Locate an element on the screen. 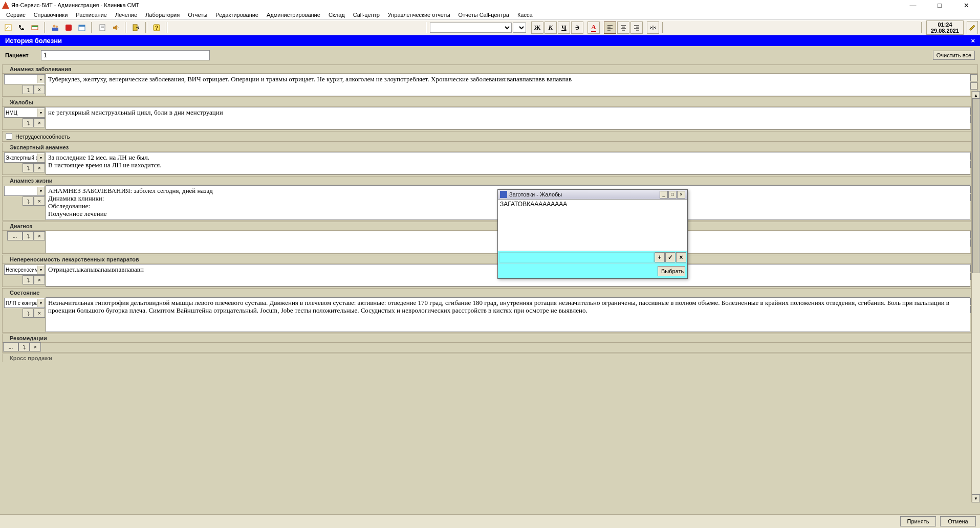 The width and height of the screenshot is (980, 528). condition-text: Незначительная гипотрофия дельтовидной м… is located at coordinates (508, 315).